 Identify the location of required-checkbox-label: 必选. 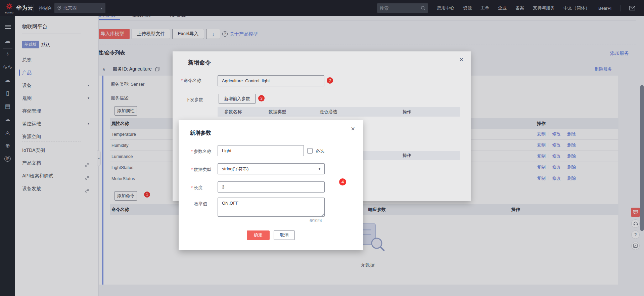
(320, 152).